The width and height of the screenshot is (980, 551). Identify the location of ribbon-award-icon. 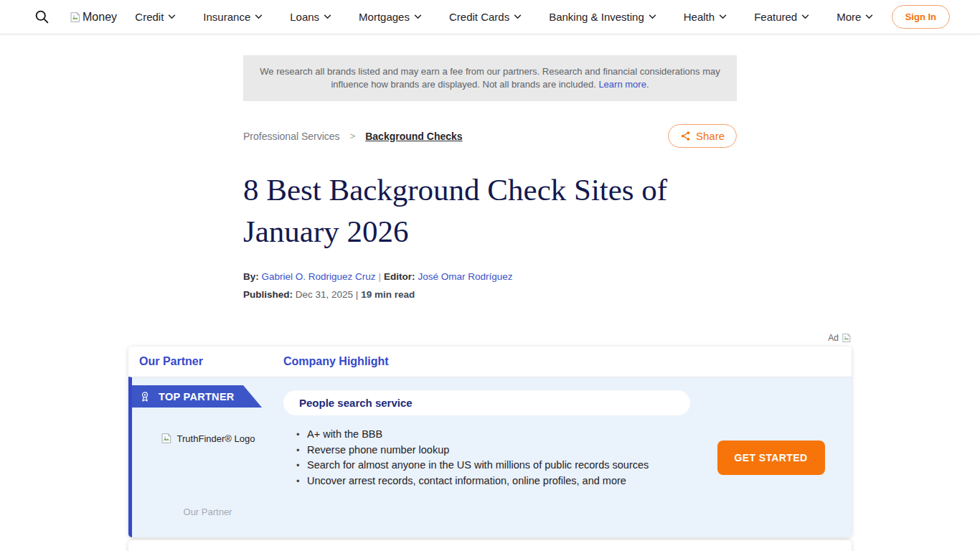
(145, 397).